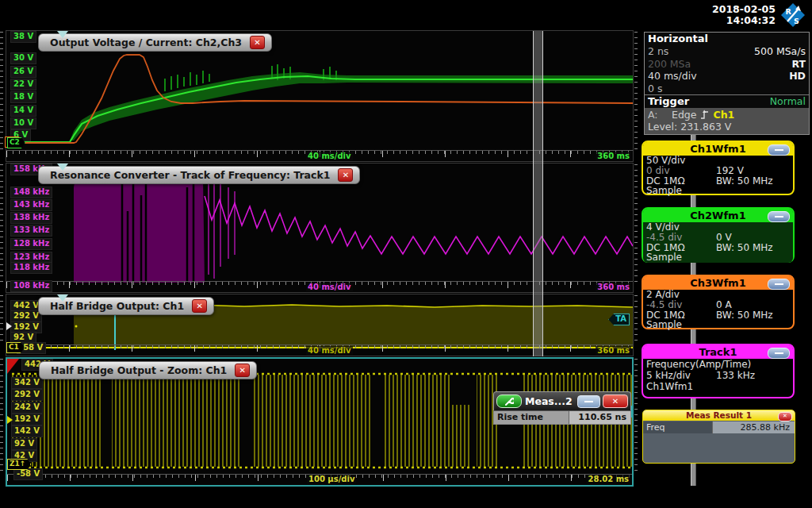  What do you see at coordinates (24, 124) in the screenshot?
I see `y-axis-label: 10 V` at bounding box center [24, 124].